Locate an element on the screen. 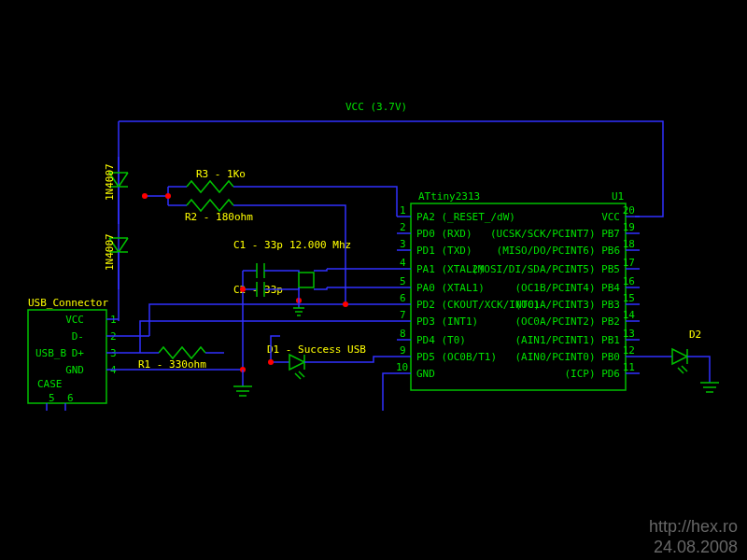  ic-l-0: PA2 (_RESET_/dW) is located at coordinates (466, 217).